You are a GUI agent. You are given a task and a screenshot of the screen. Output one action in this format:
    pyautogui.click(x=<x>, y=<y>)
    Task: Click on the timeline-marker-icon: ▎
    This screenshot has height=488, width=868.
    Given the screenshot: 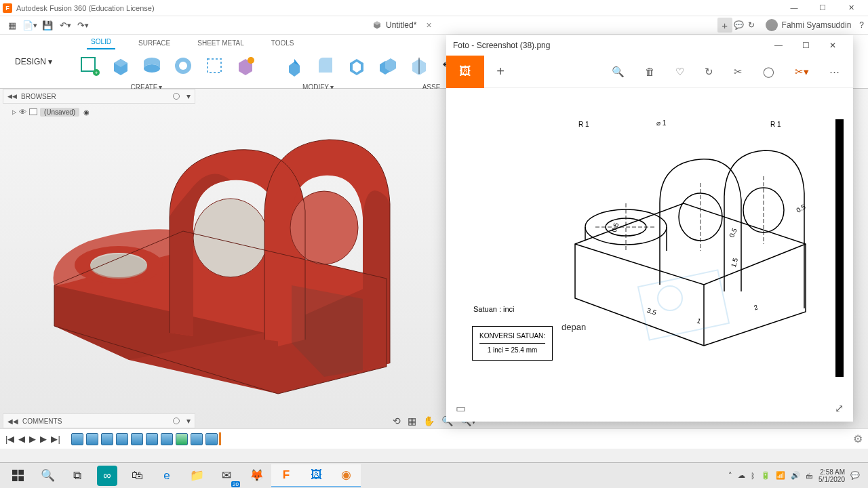 What is the action you would take?
    pyautogui.click(x=223, y=439)
    